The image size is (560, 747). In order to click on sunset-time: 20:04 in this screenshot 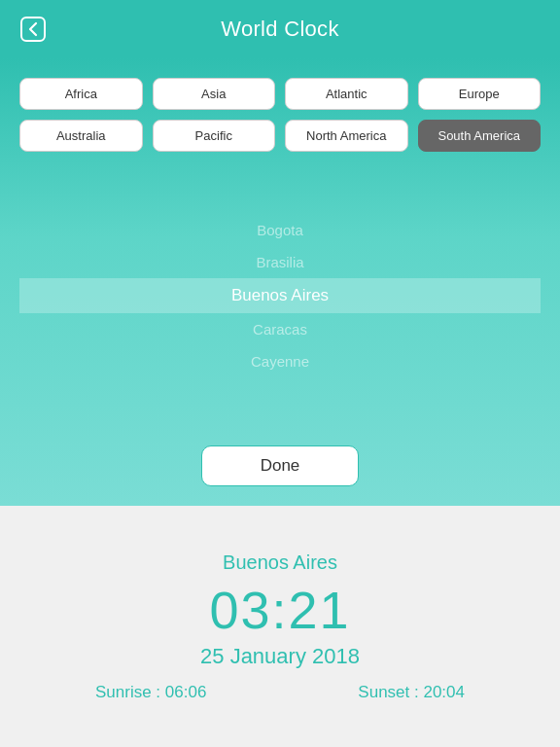, I will do `click(443, 693)`.